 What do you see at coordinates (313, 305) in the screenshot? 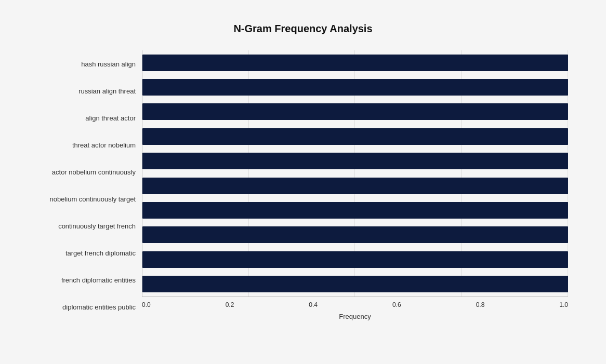
I see `x-tick: 0.4` at bounding box center [313, 305].